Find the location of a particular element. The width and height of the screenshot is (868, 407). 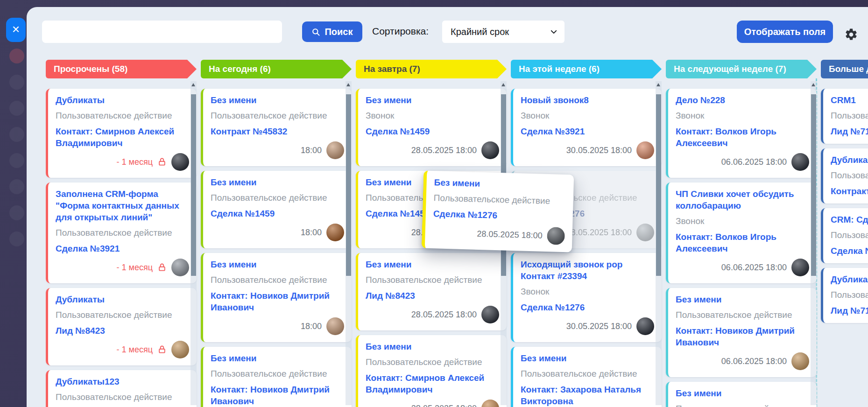

card-date: - 1 месяц is located at coordinates (134, 350).